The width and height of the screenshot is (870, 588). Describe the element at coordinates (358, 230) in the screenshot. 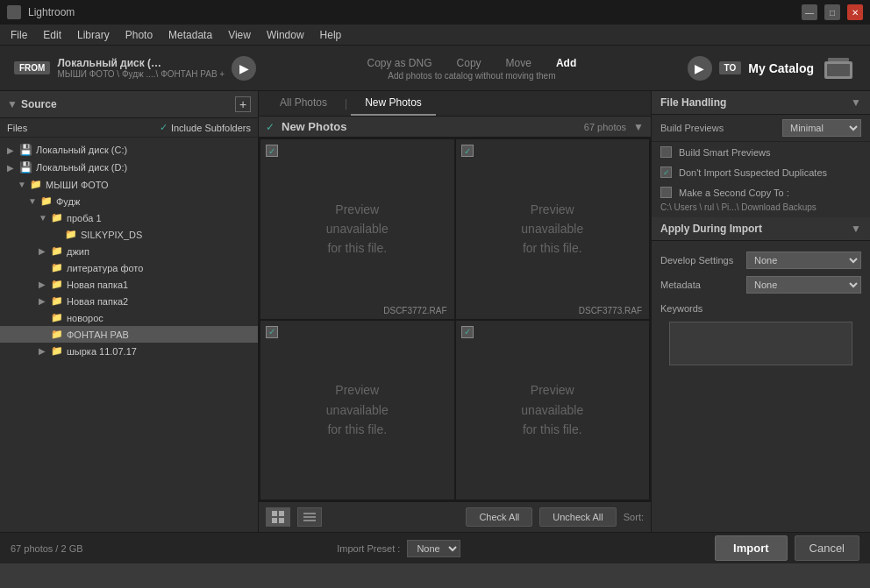

I see `photo-cell-1: ✓ Previewunavailablefor this file. DSCF3…` at that location.